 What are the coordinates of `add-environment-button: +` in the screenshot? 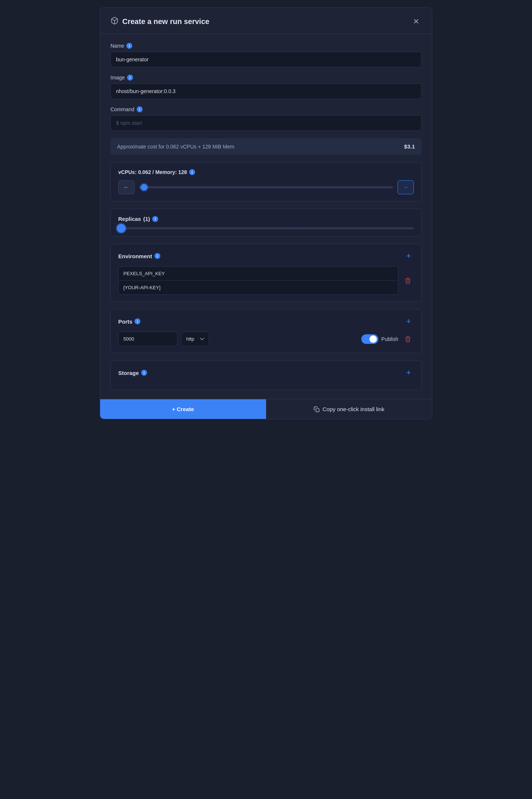 It's located at (409, 256).